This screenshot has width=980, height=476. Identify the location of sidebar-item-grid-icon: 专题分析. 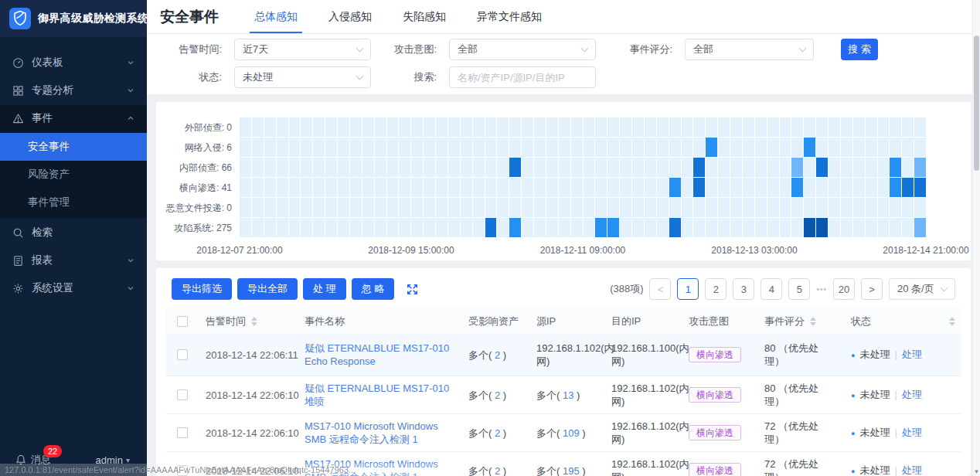
(73, 90).